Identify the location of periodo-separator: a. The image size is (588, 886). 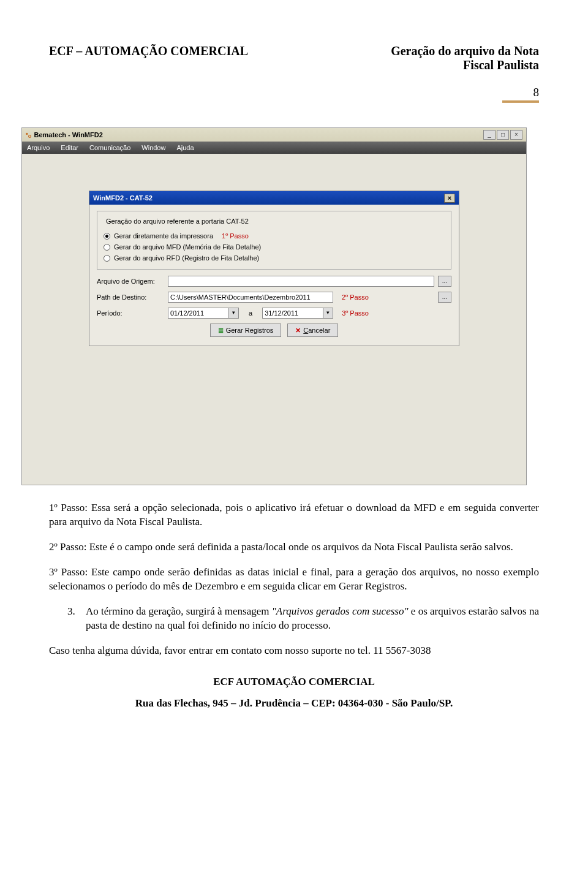
(251, 313).